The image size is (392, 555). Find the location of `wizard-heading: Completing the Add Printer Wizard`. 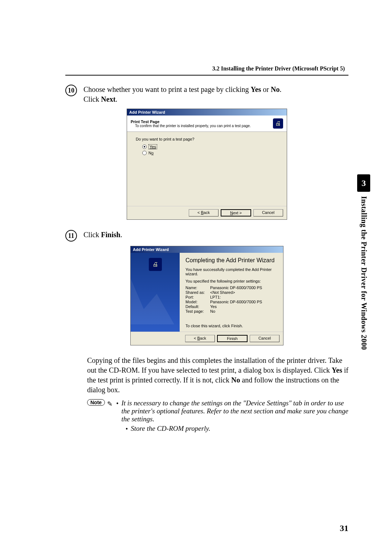

wizard-heading: Completing the Add Printer Wizard is located at coordinates (232, 260).